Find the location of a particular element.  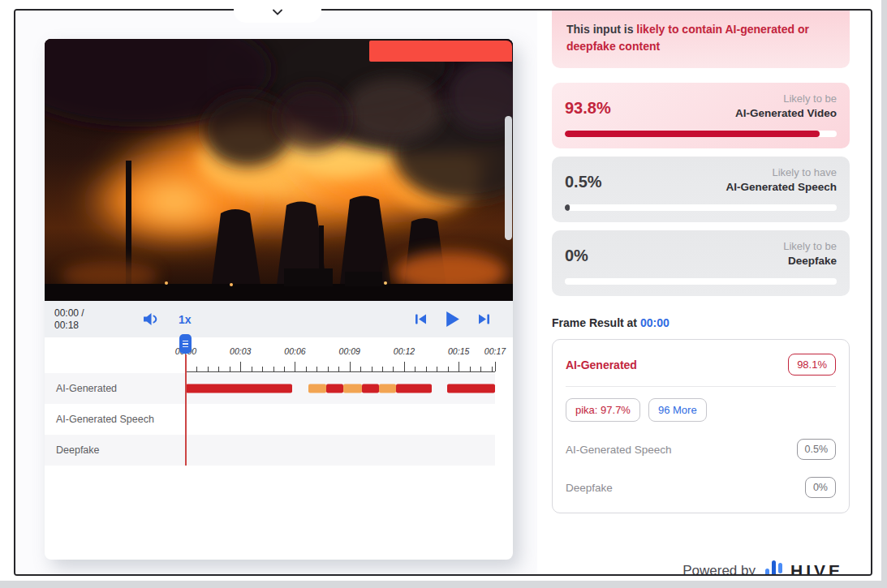

video-alert-banner is located at coordinates (441, 51).